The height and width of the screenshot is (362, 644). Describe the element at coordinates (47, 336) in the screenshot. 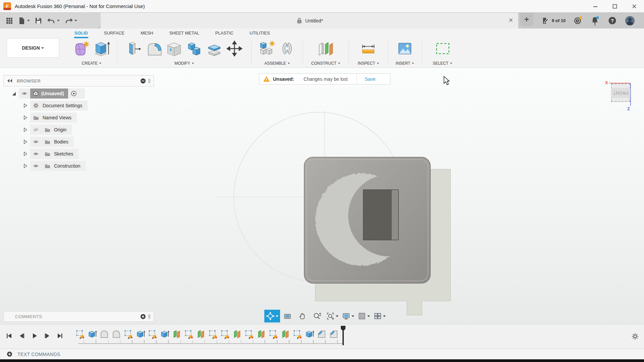

I see `step-forward-button` at that location.